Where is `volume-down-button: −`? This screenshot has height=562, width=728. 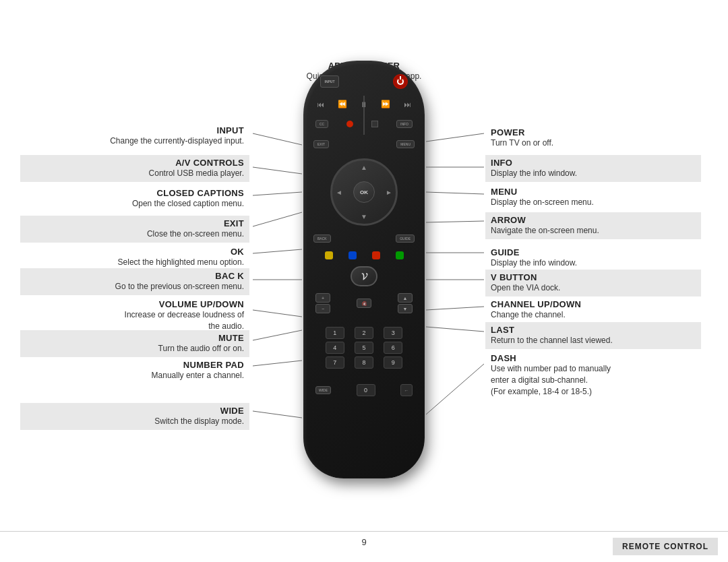
volume-down-button: − is located at coordinates (323, 309).